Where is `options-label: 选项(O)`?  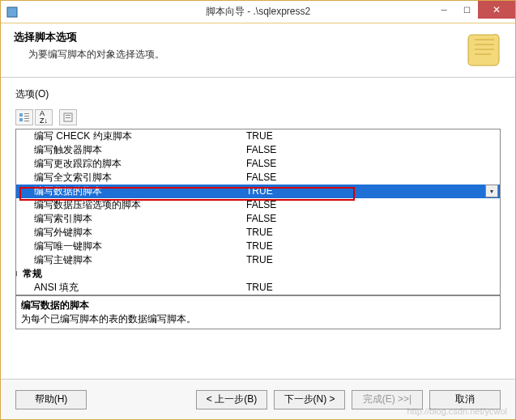 options-label: 选项(O) is located at coordinates (258, 94).